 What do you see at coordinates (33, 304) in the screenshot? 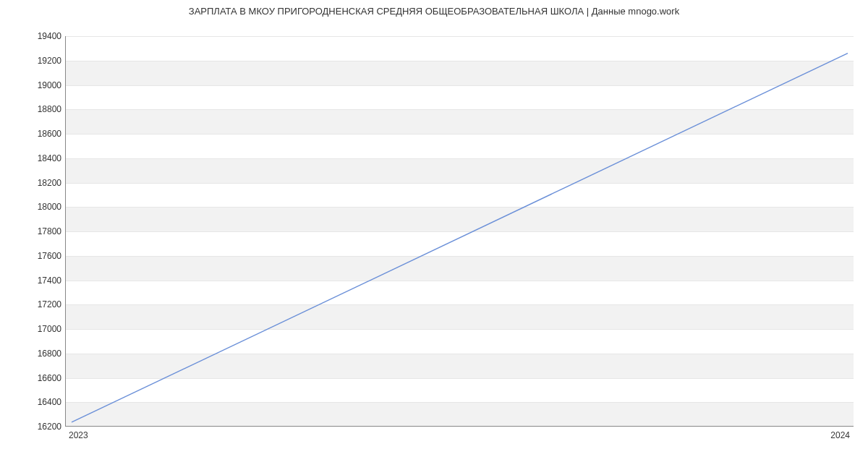
I see `y-tick-label: 17200` at bounding box center [33, 304].